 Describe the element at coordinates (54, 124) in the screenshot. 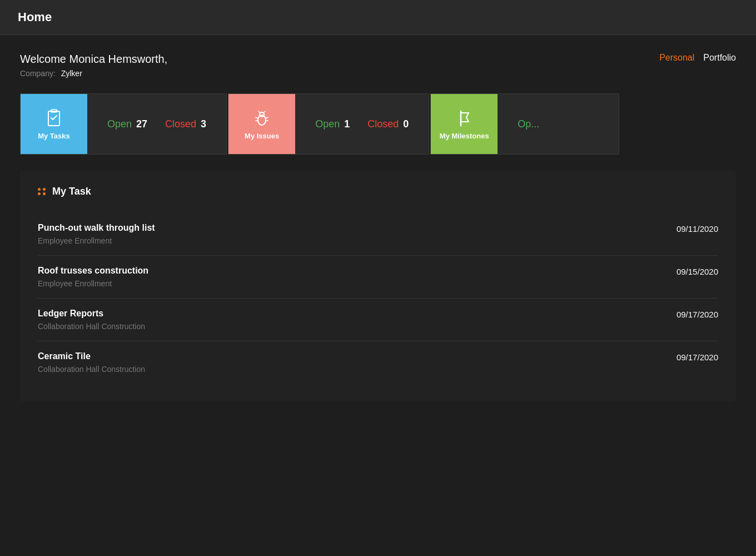

I see `tasks-icon-block: My Tasks` at that location.